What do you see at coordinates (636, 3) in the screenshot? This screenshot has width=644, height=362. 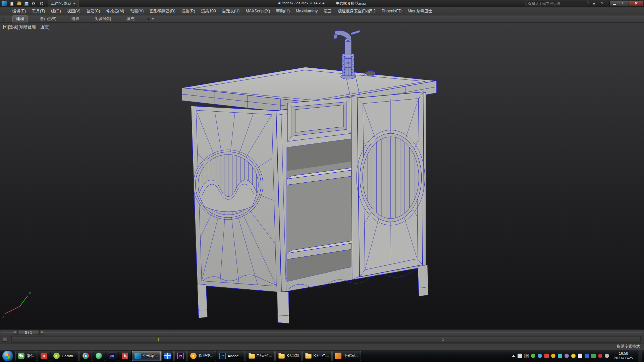 I see `close-button` at bounding box center [636, 3].